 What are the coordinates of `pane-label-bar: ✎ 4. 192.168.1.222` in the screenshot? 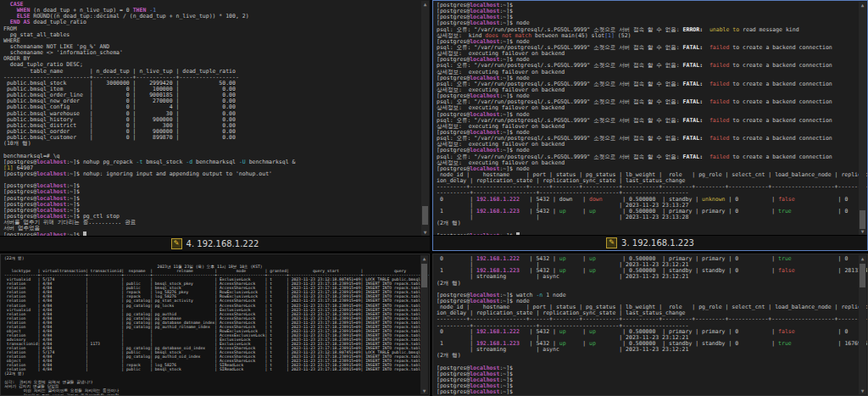 It's located at (215, 243).